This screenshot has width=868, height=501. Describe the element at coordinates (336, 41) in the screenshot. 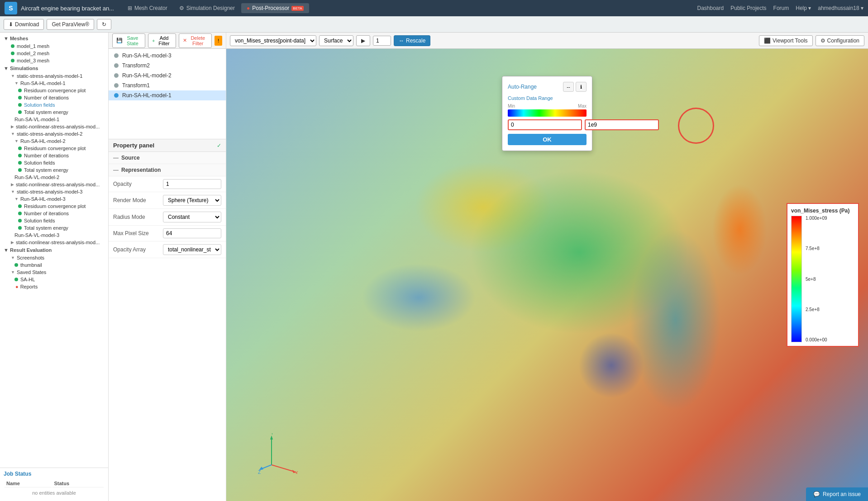

I see `representation-selector: Surface` at that location.